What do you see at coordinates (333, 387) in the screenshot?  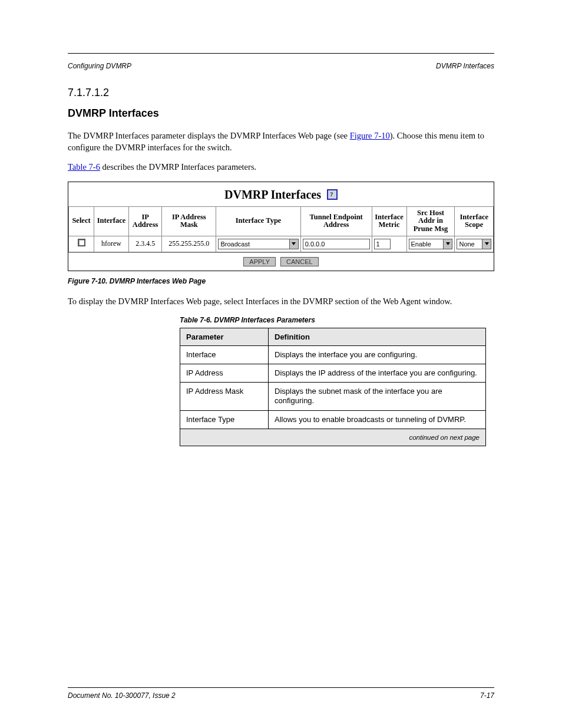 I see `parameters-table: Parameter Definition InterfaceDisplays t…` at bounding box center [333, 387].